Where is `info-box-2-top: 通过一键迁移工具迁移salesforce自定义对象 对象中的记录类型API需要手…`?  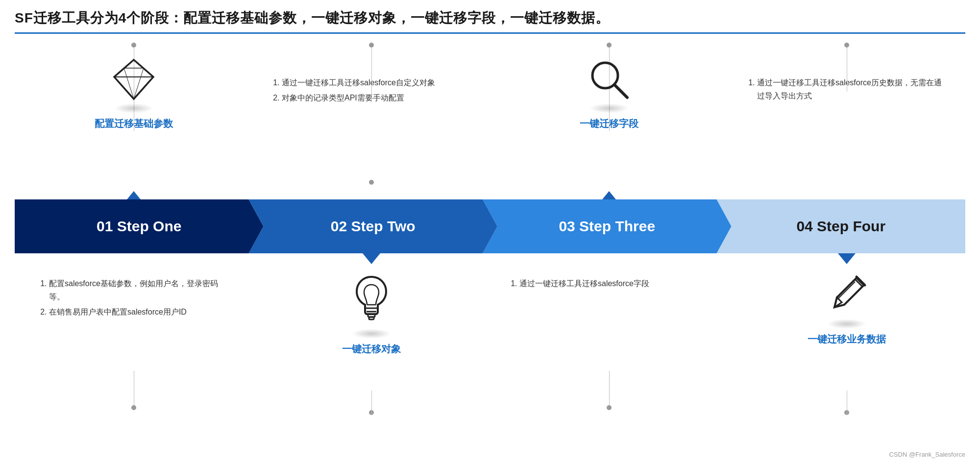 info-box-2-top: 通过一键迁移工具迁移salesforce自定义对象 对象中的记录类型API需要手… is located at coordinates (354, 91).